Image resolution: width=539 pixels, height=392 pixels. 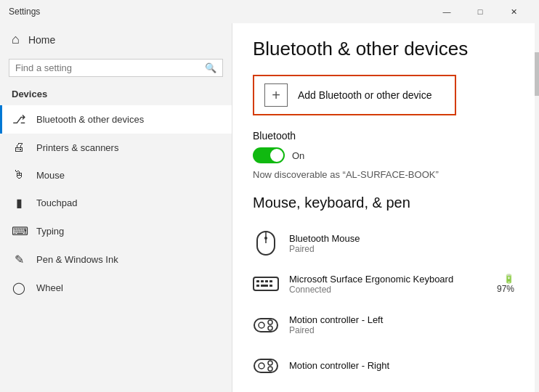 I want to click on toggle-knob, so click(x=277, y=155).